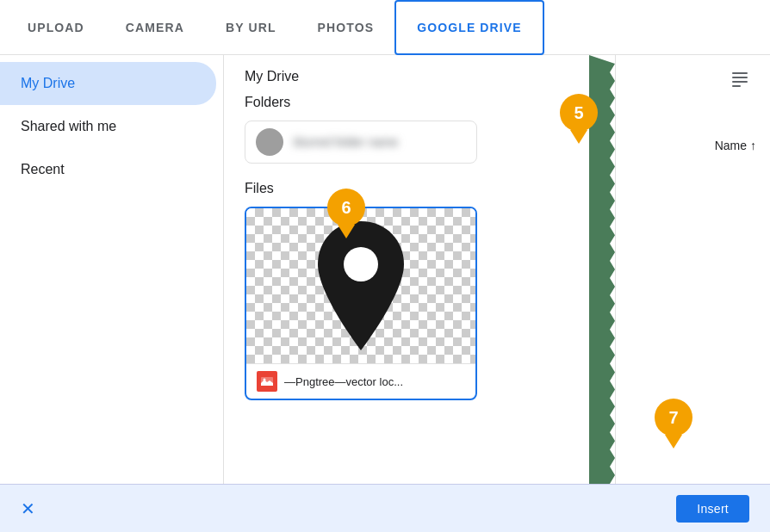 This screenshot has width=770, height=532. What do you see at coordinates (361, 380) in the screenshot?
I see `file-footer: —Pngtree—vector loc...` at bounding box center [361, 380].